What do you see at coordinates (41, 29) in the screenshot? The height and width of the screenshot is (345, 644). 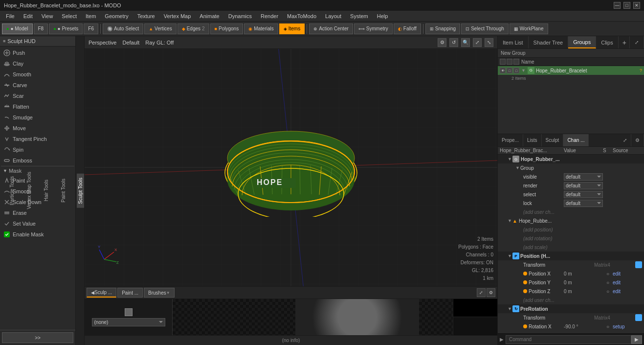 I see `f8-button: F8` at bounding box center [41, 29].